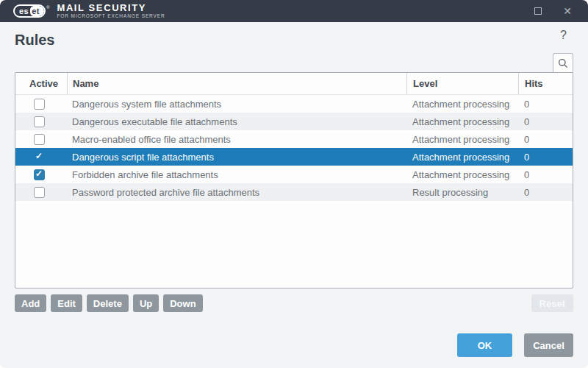 Image resolution: width=588 pixels, height=368 pixels. What do you see at coordinates (237, 121) in the screenshot?
I see `rule-name: Dangerous executable file attachments` at bounding box center [237, 121].